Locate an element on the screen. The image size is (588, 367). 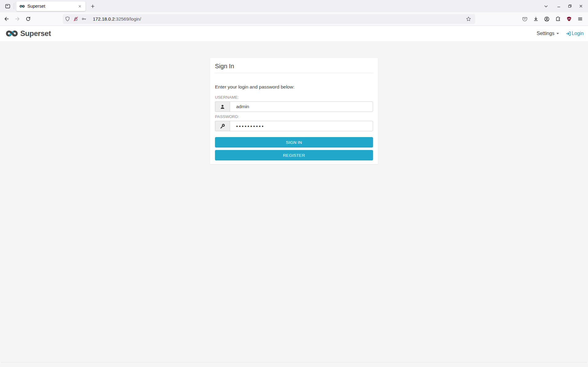
tab-close-button is located at coordinates (80, 6).